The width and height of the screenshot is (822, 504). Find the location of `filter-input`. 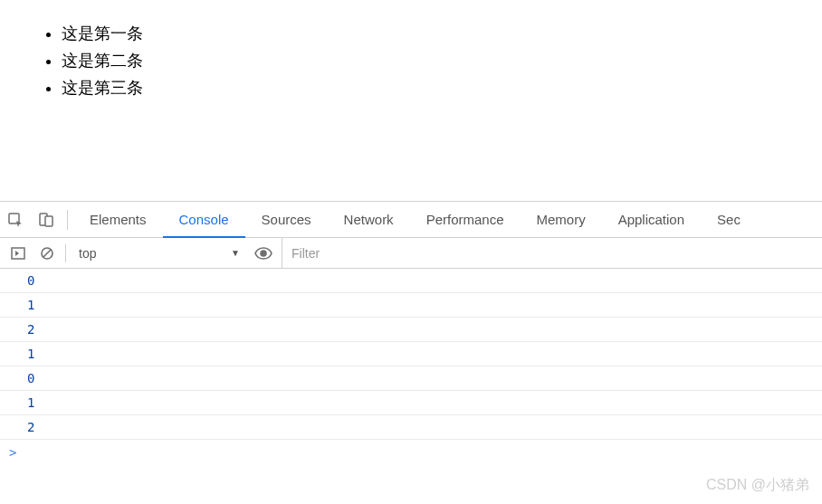

filter-input is located at coordinates (553, 253).